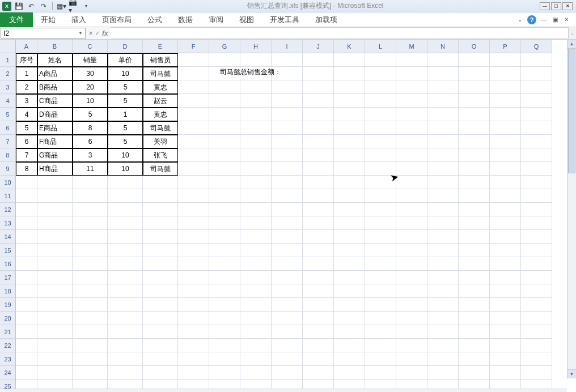 The image size is (576, 392). I want to click on cell-D2: 10, so click(125, 74).